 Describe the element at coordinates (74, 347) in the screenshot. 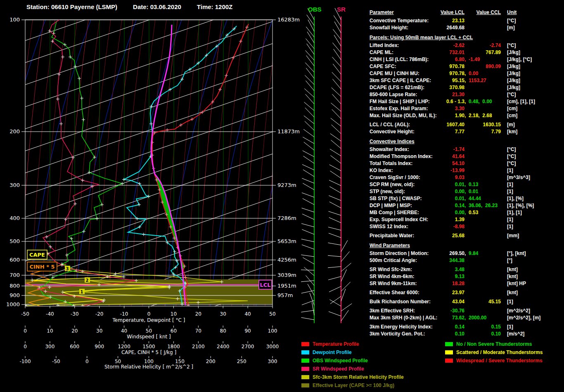

I see `svg-text: 600` at that location.